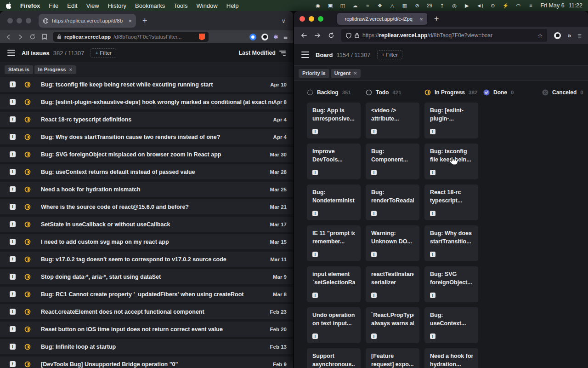 The width and height of the screenshot is (588, 368). Describe the element at coordinates (8, 6) in the screenshot. I see `apple-menu-icon` at that location.